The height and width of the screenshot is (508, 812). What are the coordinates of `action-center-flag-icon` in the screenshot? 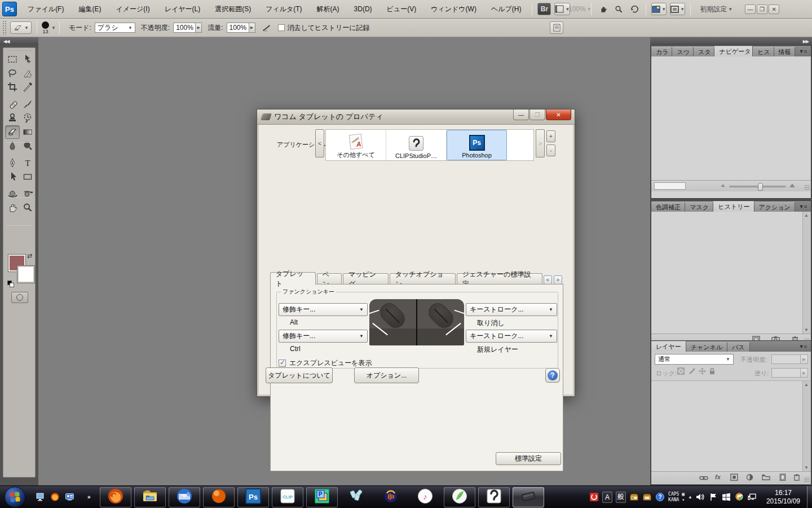 It's located at (714, 497).